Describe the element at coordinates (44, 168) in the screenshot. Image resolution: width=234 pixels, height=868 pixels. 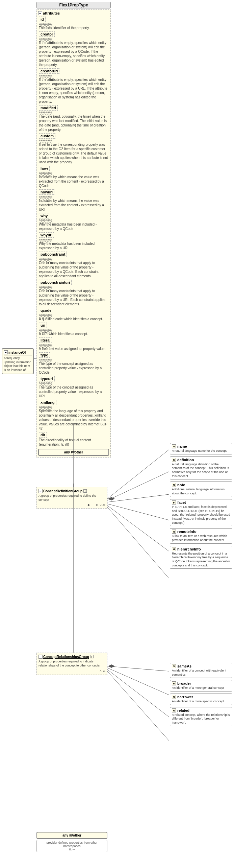
I see `attr-how-name: how` at that location.